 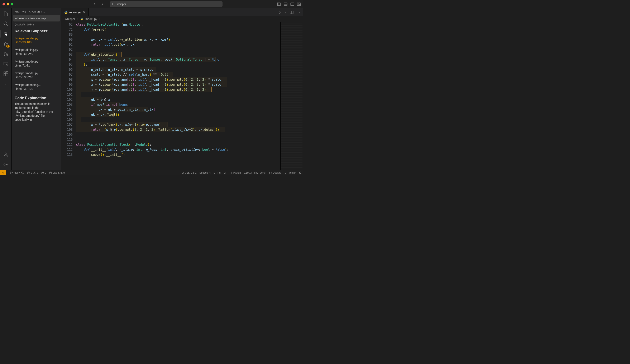 What do you see at coordinates (70, 19) in the screenshot?
I see `breadcrumb-segment: whisper` at bounding box center [70, 19].